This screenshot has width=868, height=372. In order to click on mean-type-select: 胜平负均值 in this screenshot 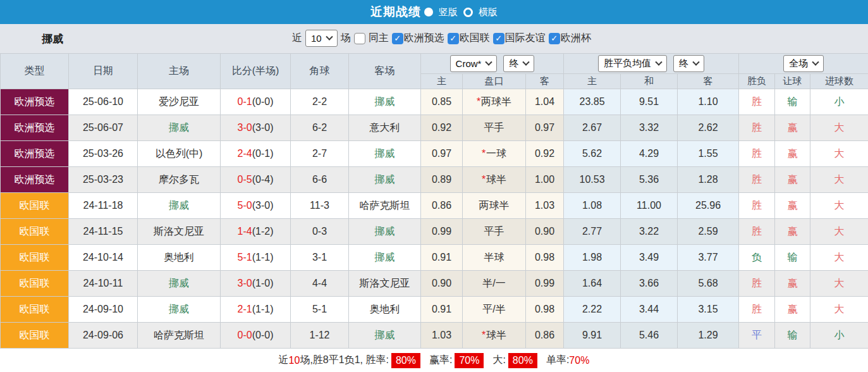, I will do `click(632, 63)`.